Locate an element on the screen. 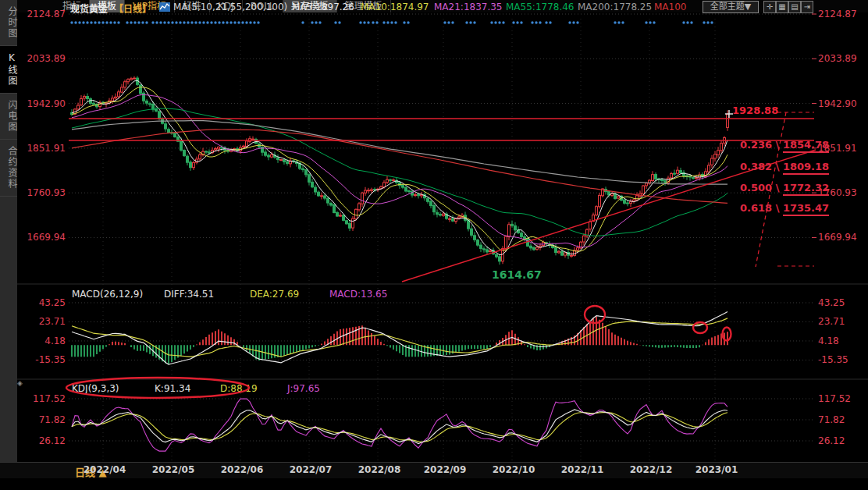  pane-layout2-icon: ▤ is located at coordinates (795, 7).